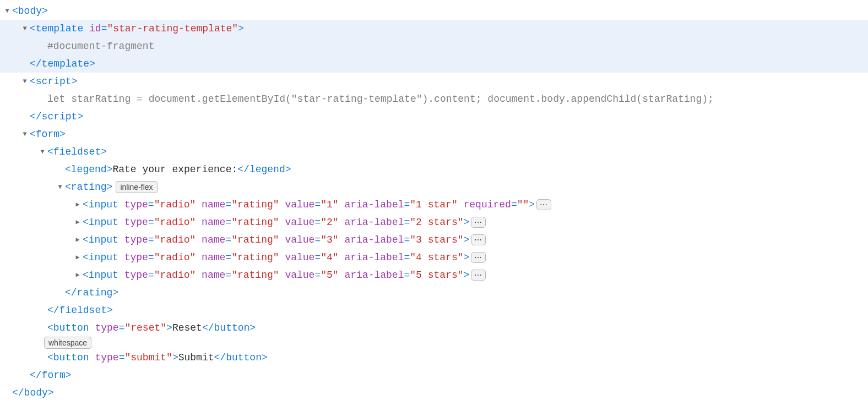 The height and width of the screenshot is (406, 868). Describe the element at coordinates (434, 205) in the screenshot. I see `node-input-1: ▶ <input type="radio" name="rating" valu…` at that location.